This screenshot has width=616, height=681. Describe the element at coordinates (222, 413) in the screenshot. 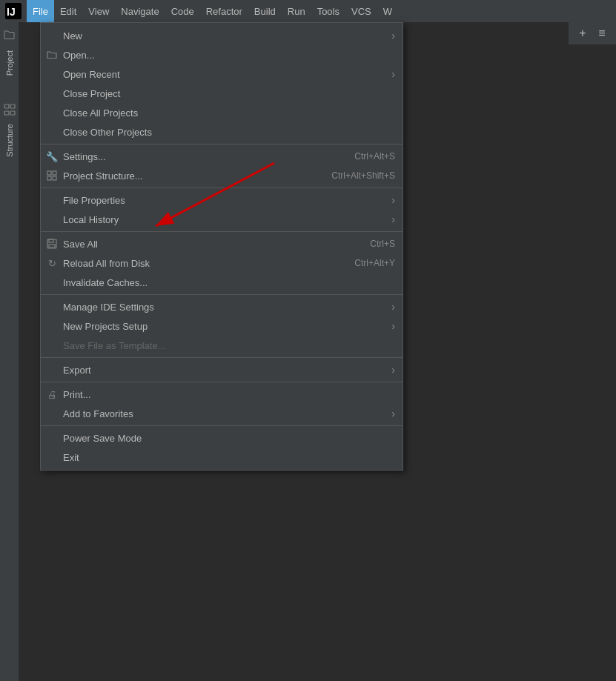

I see `menu-item-add-favorites: Add to Favorites ›` at that location.